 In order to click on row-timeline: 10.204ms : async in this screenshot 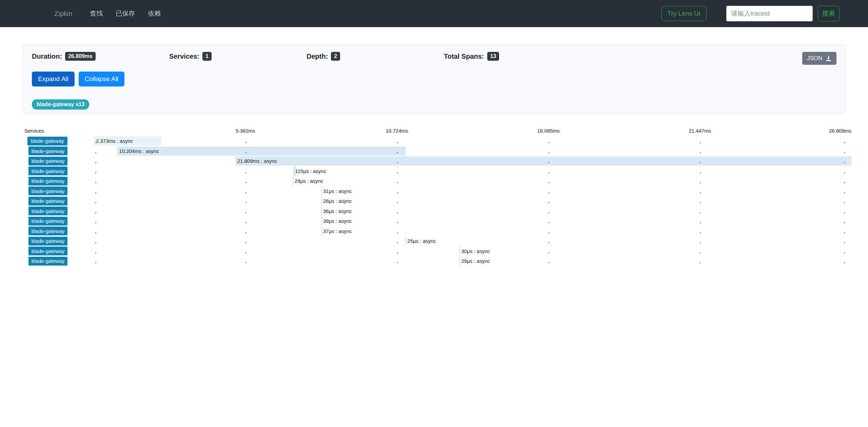, I will do `click(473, 151)`.